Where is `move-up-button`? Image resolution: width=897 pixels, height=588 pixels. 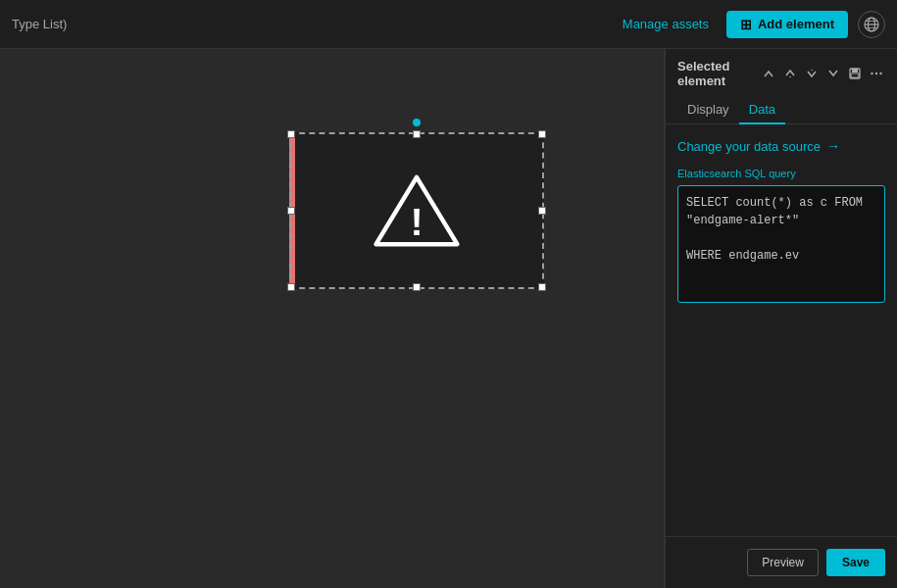 move-up-button is located at coordinates (790, 74).